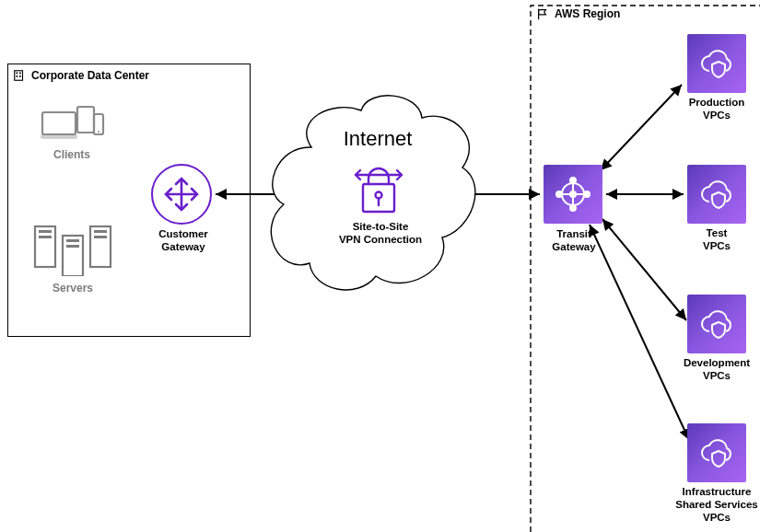 This screenshot has width=760, height=532. Describe the element at coordinates (181, 194) in the screenshot. I see `customer-gateway-icon` at that location.